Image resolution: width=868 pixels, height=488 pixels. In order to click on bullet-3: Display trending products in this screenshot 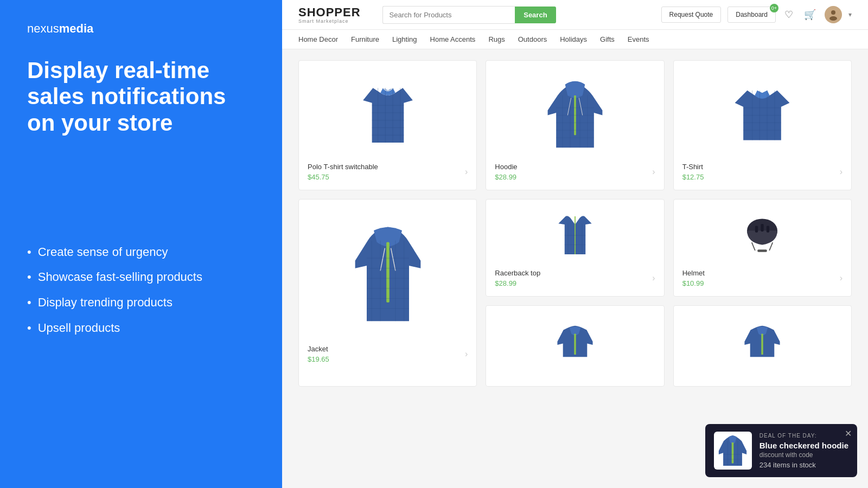, I will do `click(141, 303)`.